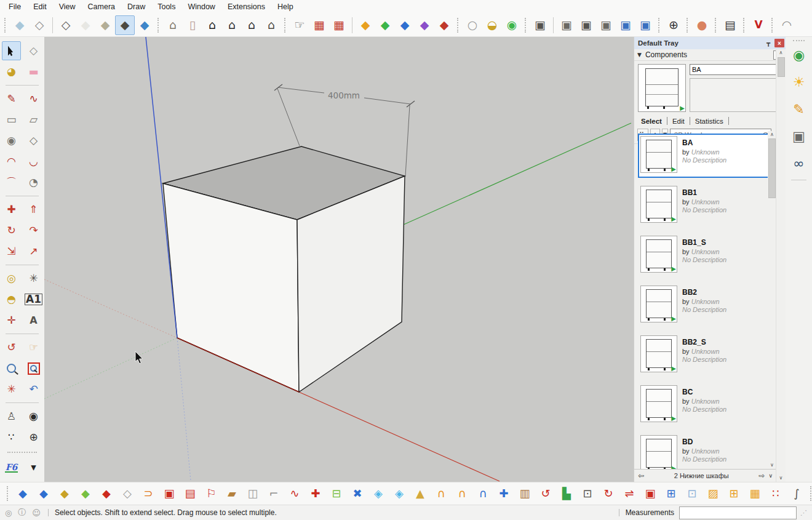  What do you see at coordinates (629, 494) in the screenshot?
I see `cube-flip-icon: ⇌` at bounding box center [629, 494].